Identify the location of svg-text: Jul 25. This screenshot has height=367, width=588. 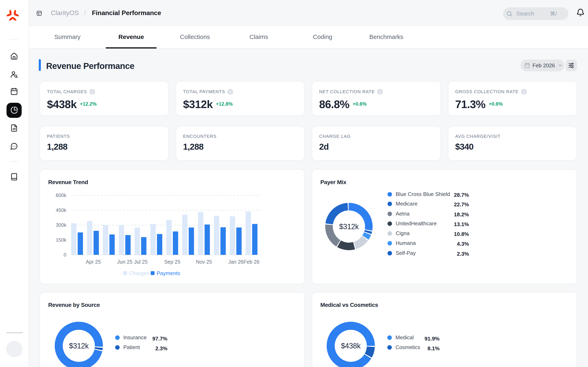
(141, 262).